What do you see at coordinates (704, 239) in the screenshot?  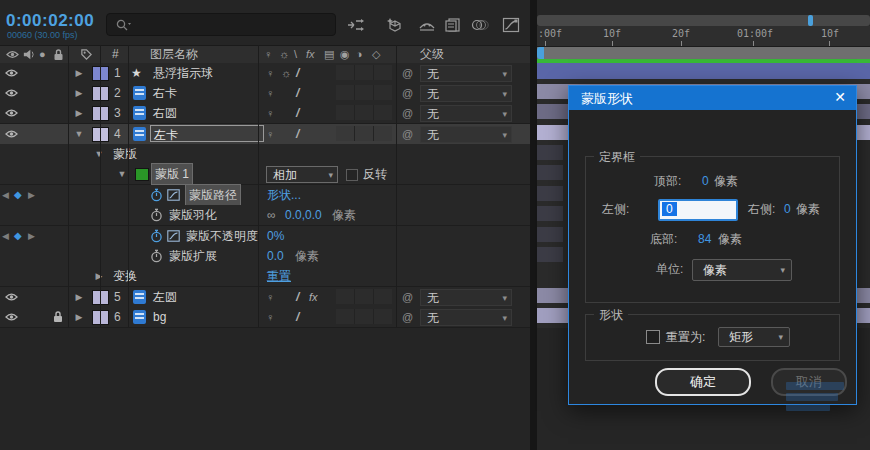 I see `bottom-value: 84` at bounding box center [704, 239].